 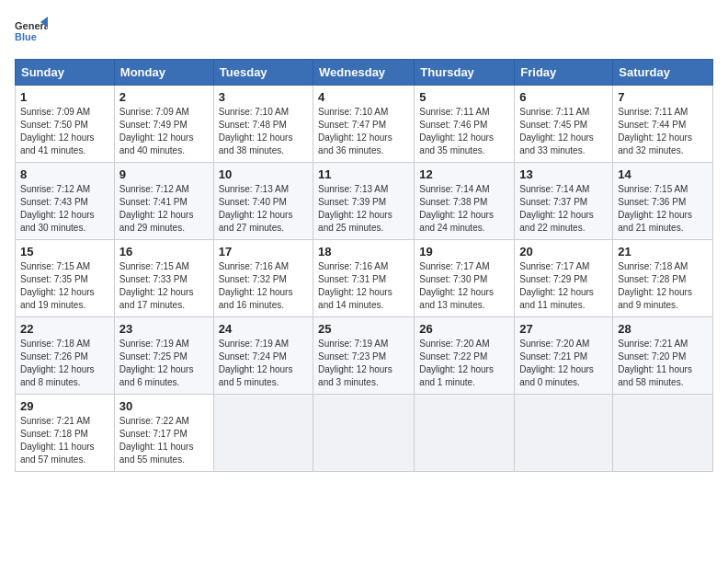 What do you see at coordinates (263, 124) in the screenshot?
I see `calendar-cell: 3Sunrise: 7:10 AM Sunset: 7:48 PM Daylig…` at bounding box center [263, 124].